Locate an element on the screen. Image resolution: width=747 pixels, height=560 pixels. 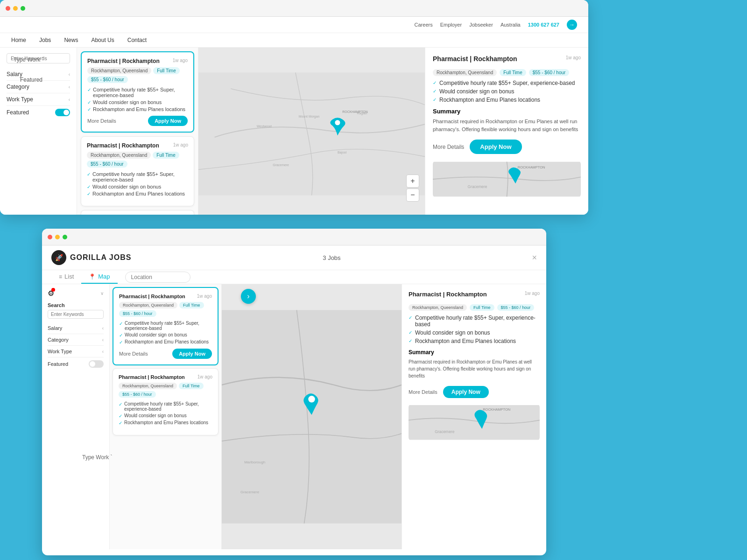
sidebar-top: Salary ‹ Category ‹ Work Type ‹ Featured is located at coordinates (38, 131).